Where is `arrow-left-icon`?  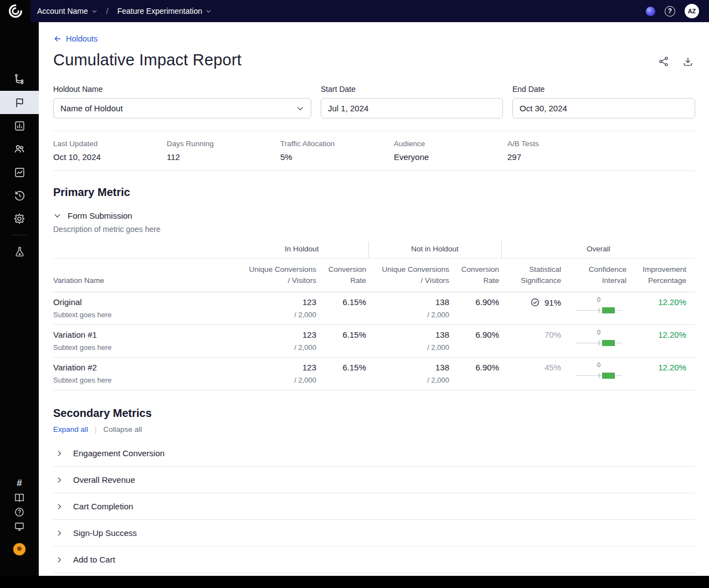
arrow-left-icon is located at coordinates (58, 39).